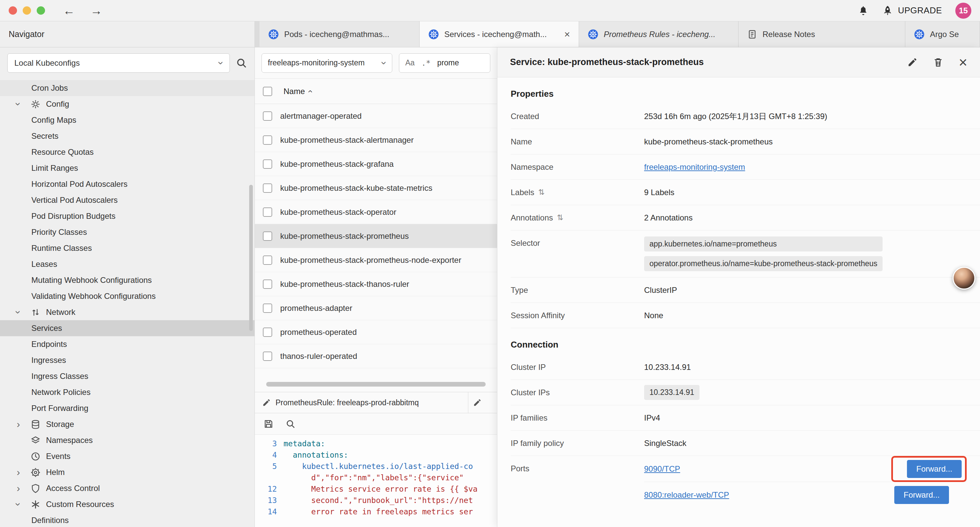 The height and width of the screenshot is (527, 980). What do you see at coordinates (127, 488) in the screenshot?
I see `sidebar-item-access-control: › Access Control` at bounding box center [127, 488].